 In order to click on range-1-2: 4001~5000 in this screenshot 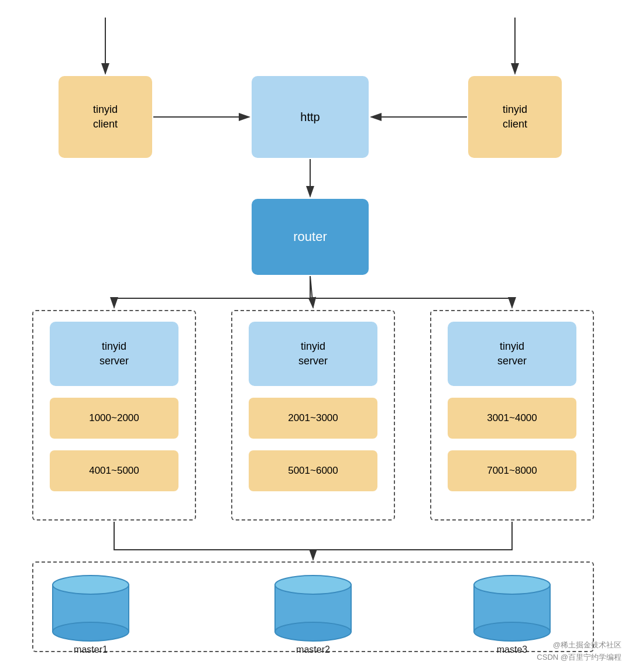, I will do `click(114, 471)`.